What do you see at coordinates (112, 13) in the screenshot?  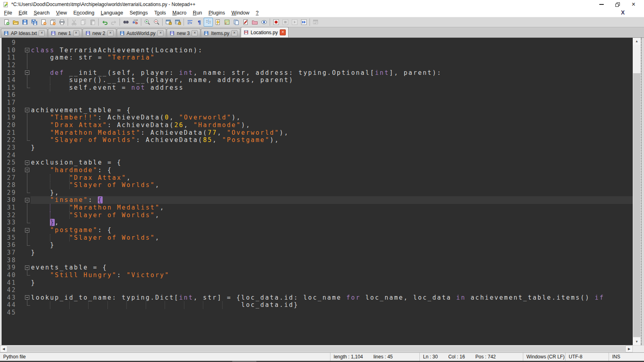 I see `menu-language: Language` at bounding box center [112, 13].